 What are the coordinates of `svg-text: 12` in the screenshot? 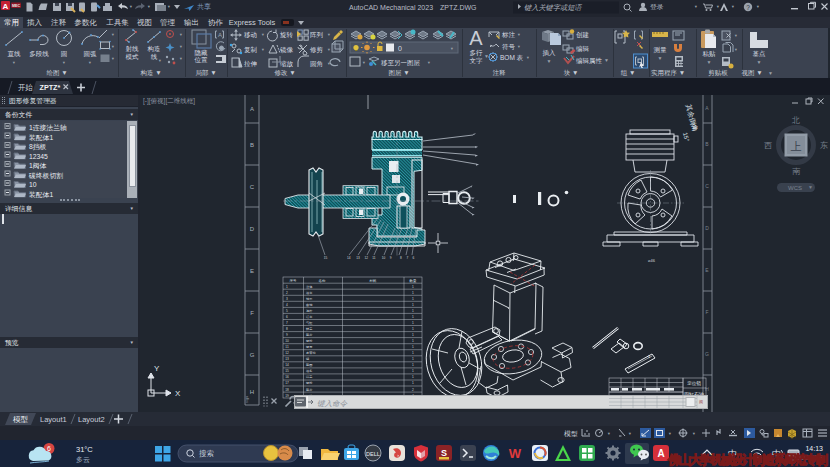 It's located at (367, 258).